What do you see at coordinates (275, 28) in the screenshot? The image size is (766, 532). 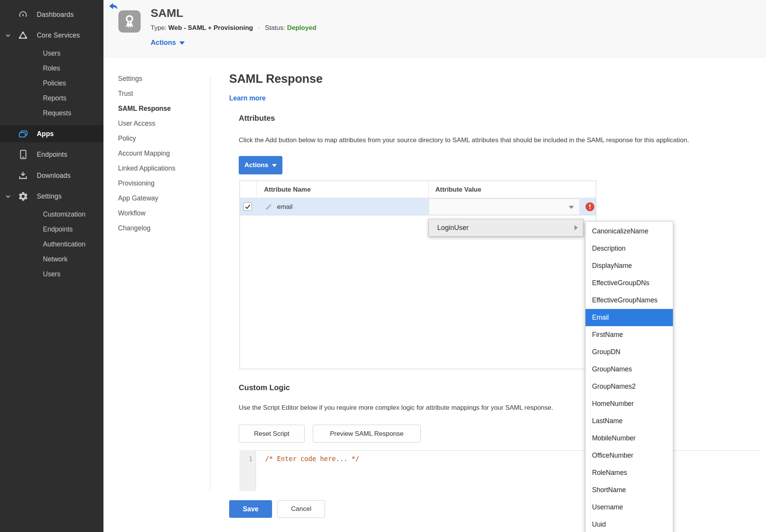 I see `status-label: Status:` at bounding box center [275, 28].